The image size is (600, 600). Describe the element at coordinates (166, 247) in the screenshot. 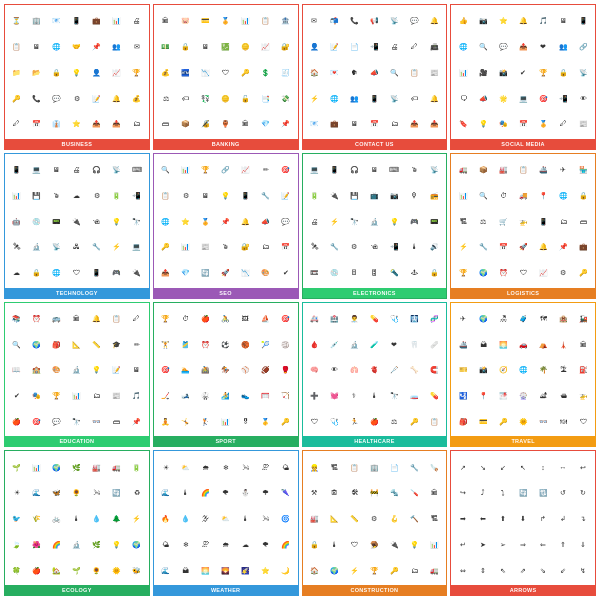

I see `icon-cell: 🔑` at that location.